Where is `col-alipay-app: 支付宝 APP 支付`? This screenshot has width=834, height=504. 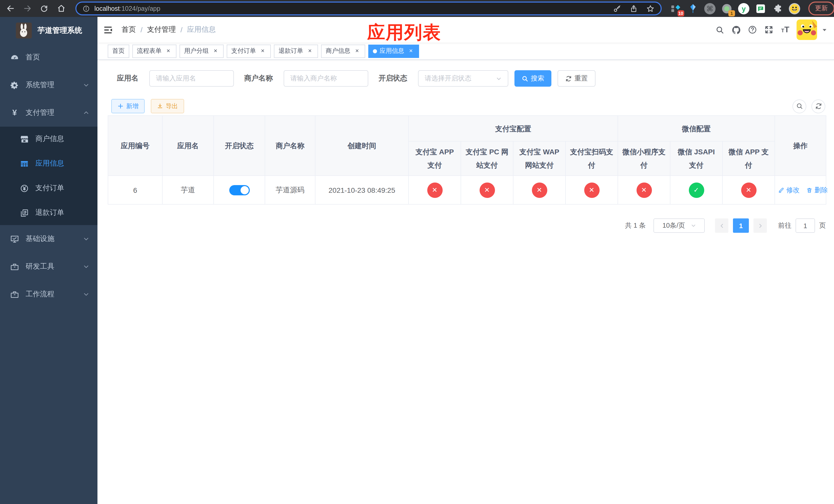 col-alipay-app: 支付宝 APP 支付 is located at coordinates (435, 158).